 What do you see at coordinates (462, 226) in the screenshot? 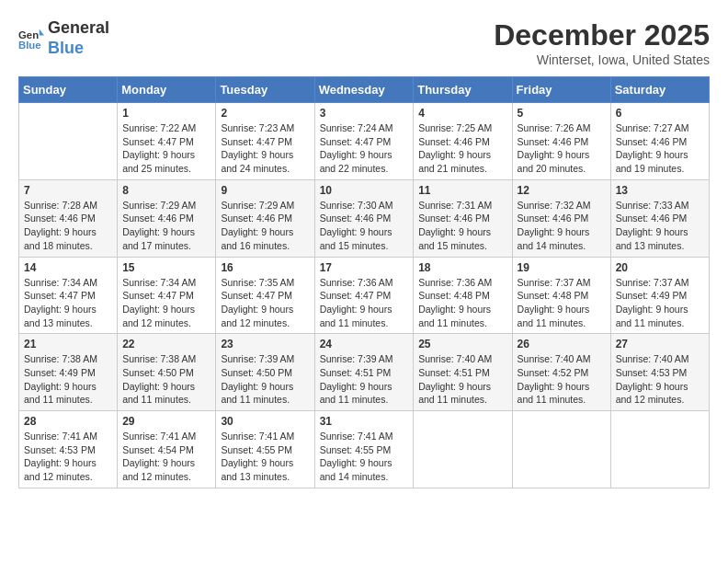
I see `day-info: Sunrise: 7:31 AMSunset: 4:46 PMDaylight:…` at bounding box center [462, 226].